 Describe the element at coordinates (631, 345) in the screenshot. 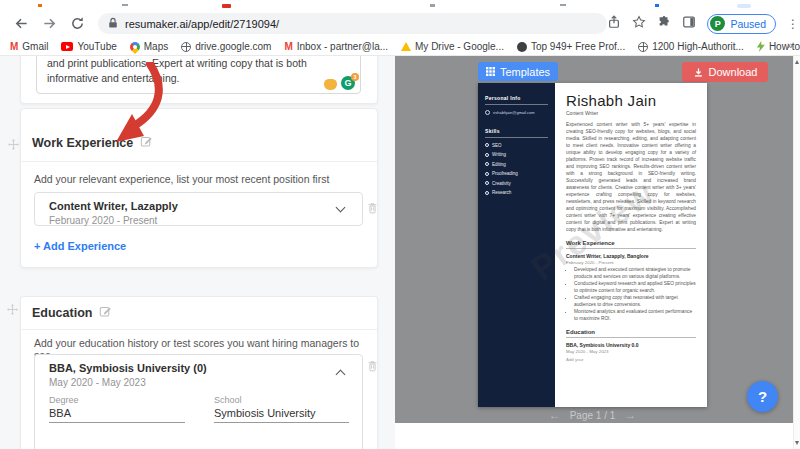

I see `resume-education-title: BBA, Symbiosis University 0.0` at that location.